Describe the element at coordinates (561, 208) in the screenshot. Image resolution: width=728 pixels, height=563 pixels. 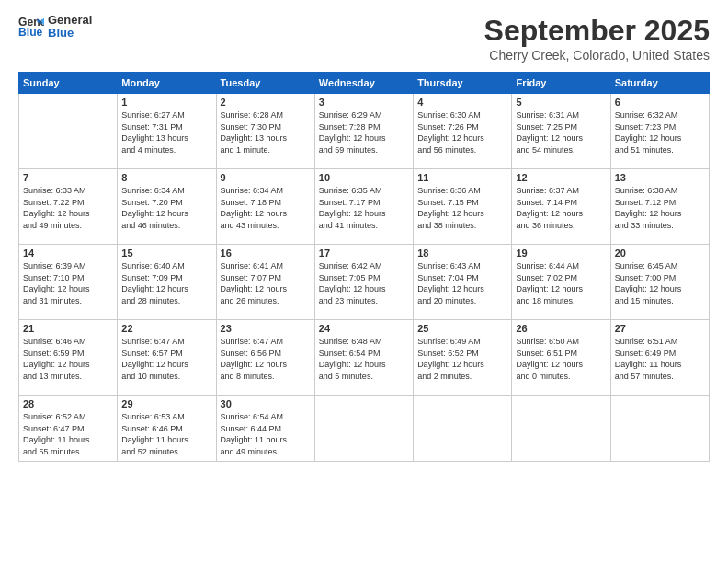
I see `day-info: Sunrise: 6:37 AMSunset: 7:14 PMDaylight:…` at that location.